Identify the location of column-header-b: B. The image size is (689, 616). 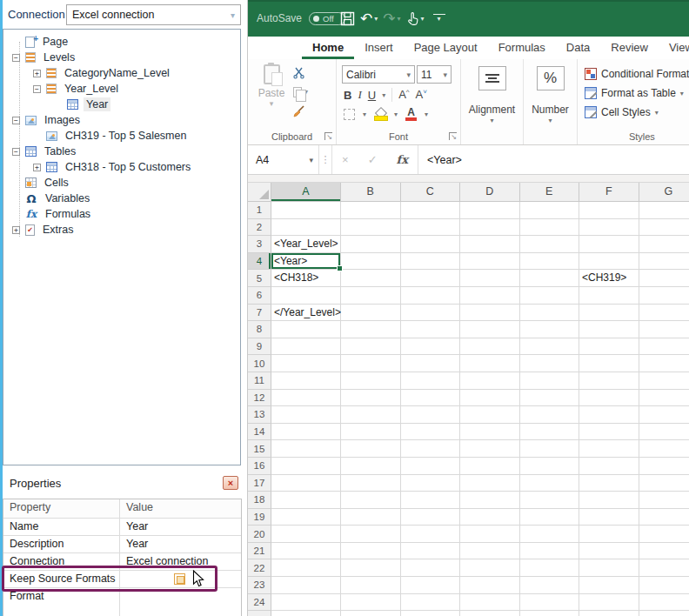
(371, 192).